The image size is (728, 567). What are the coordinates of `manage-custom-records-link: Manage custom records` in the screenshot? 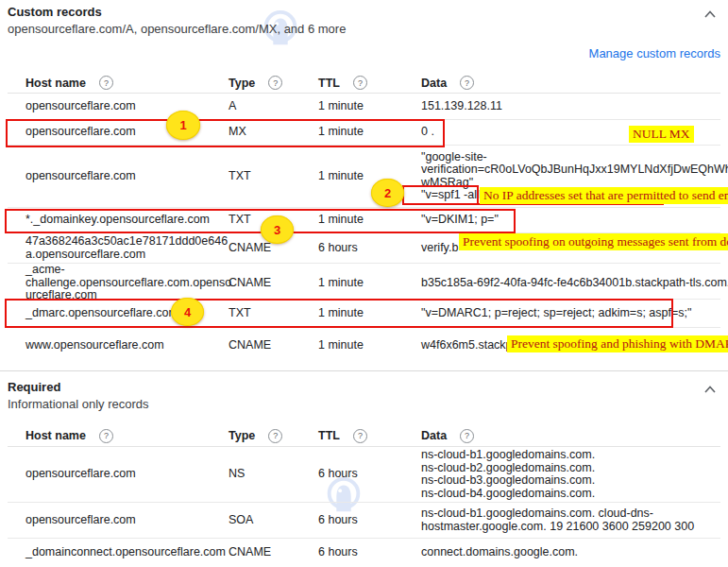 It's located at (655, 53).